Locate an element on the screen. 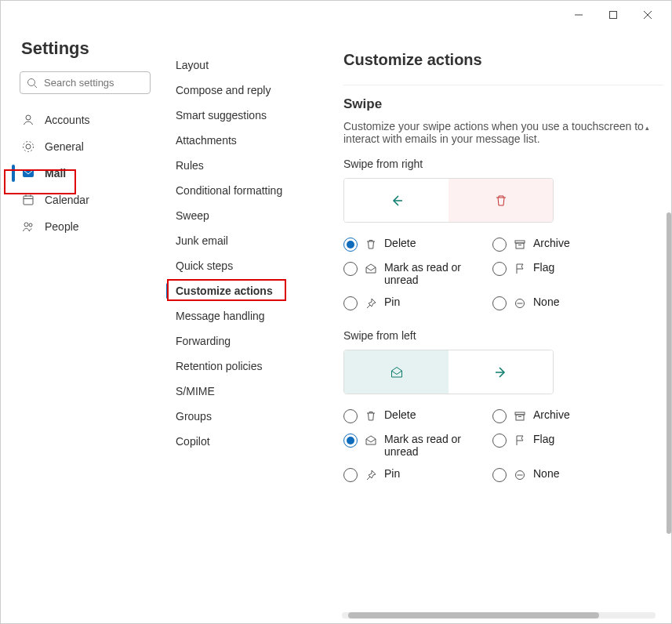 This screenshot has width=672, height=624. option-swipe-right-pin: Pin is located at coordinates (414, 303).